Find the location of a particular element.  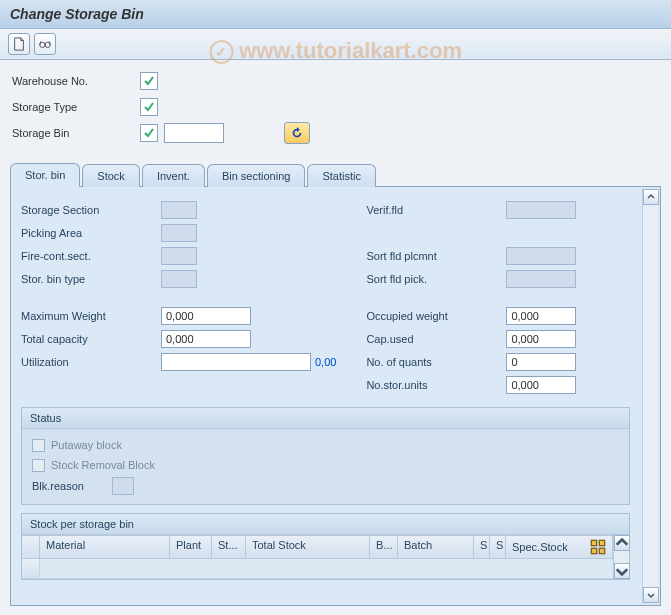

storage-section-label: Storage Section is located at coordinates (91, 210).